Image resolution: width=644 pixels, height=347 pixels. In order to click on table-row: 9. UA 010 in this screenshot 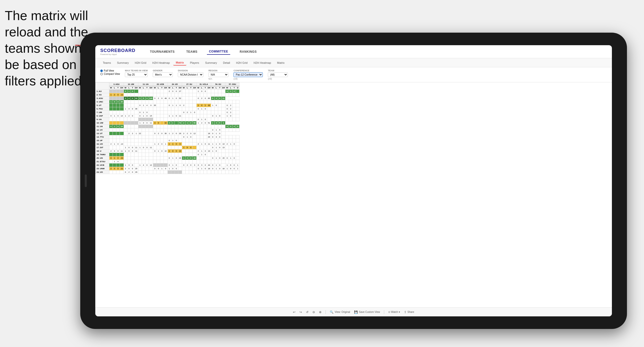, I will do `click(168, 120)`.